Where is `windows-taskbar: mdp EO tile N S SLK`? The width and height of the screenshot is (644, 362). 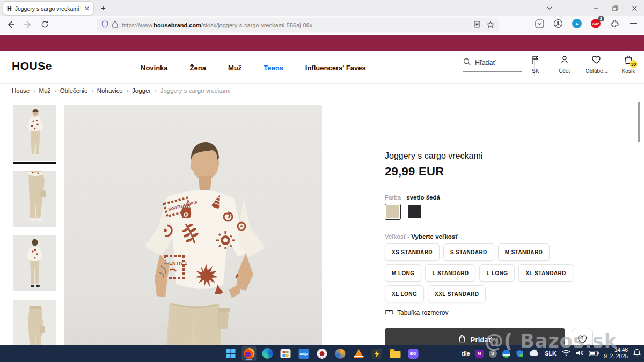 windows-taskbar: mdp EO tile N S SLK is located at coordinates (322, 353).